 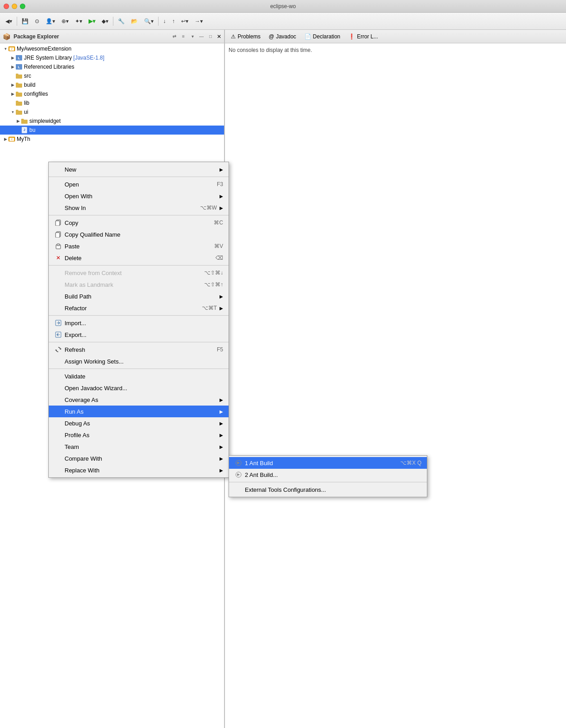 I want to click on minimize-panel-icon: —, so click(x=201, y=37).